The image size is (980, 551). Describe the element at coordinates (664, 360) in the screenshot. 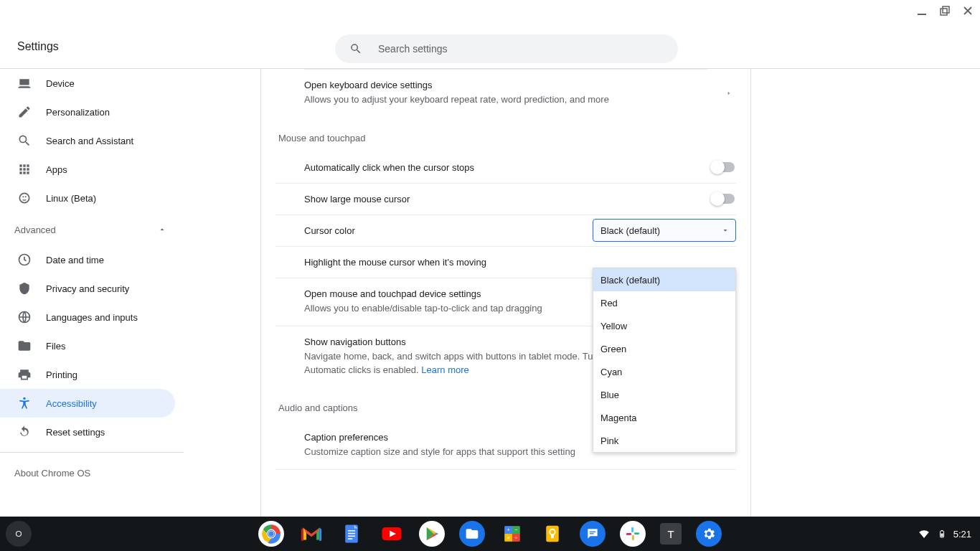

I see `cursor-color-dropdown: Black (default) Red Yellow Green Cyan Bl…` at that location.